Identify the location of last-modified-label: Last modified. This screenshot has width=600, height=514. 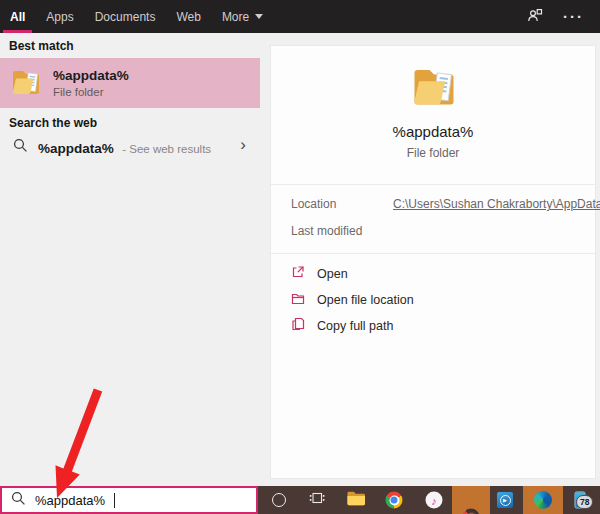
(326, 231).